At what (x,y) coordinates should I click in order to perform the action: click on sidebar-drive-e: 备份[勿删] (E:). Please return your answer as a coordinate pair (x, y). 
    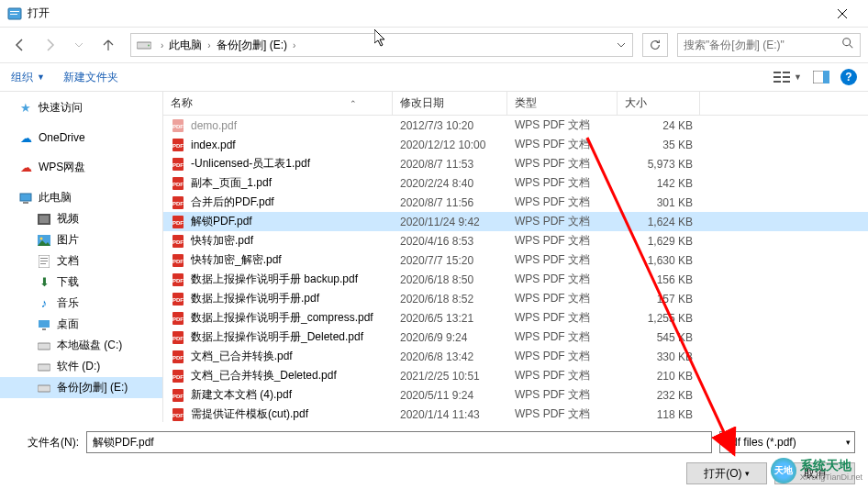
    Looking at the image, I should click on (81, 387).